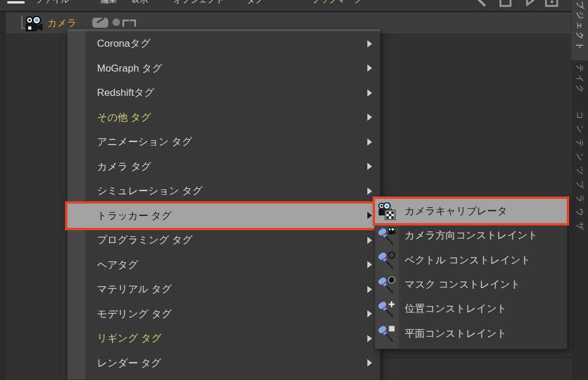  What do you see at coordinates (101, 22) in the screenshot?
I see `edit-toggle-icon` at bounding box center [101, 22].